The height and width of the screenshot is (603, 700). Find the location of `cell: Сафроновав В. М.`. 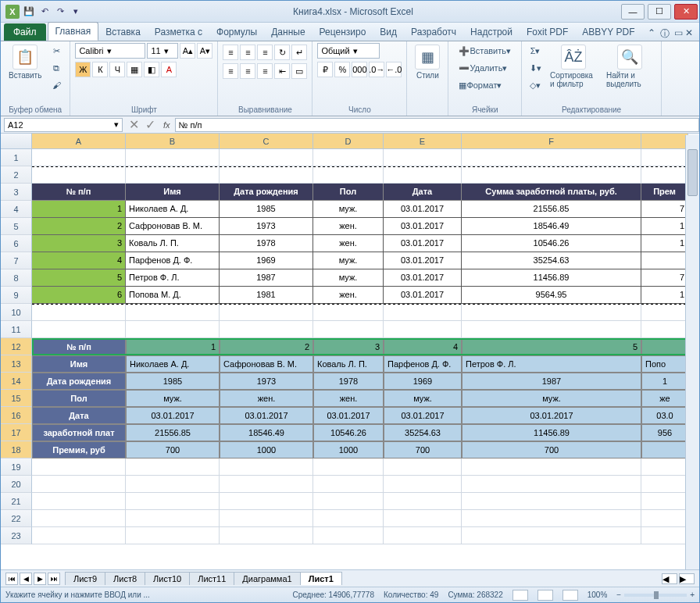

cell: Сафроновав В. М. is located at coordinates (266, 364).